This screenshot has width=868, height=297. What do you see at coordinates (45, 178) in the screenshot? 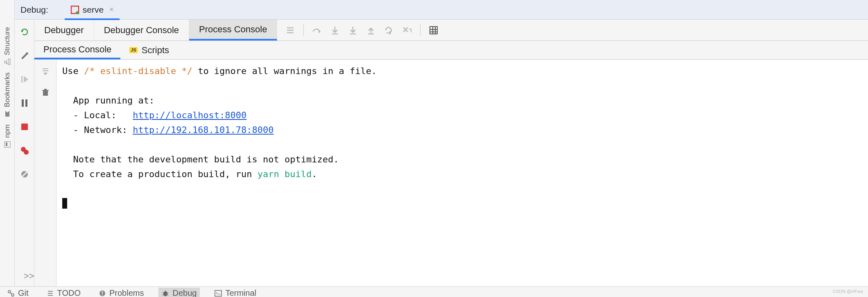
I see `console-toolbar` at bounding box center [45, 178].